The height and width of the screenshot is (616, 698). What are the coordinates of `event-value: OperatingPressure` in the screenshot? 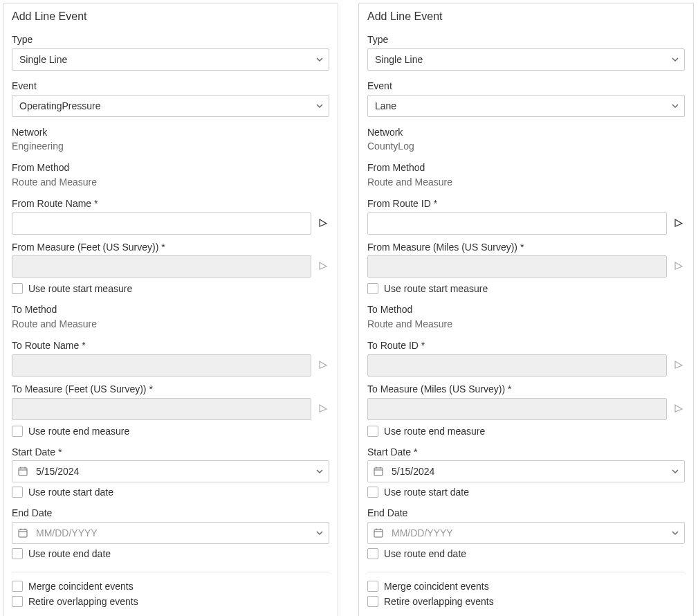 It's located at (60, 106).